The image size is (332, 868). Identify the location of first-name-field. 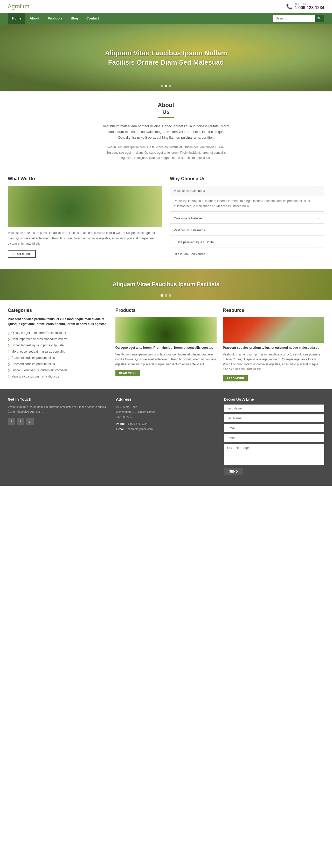
(274, 408).